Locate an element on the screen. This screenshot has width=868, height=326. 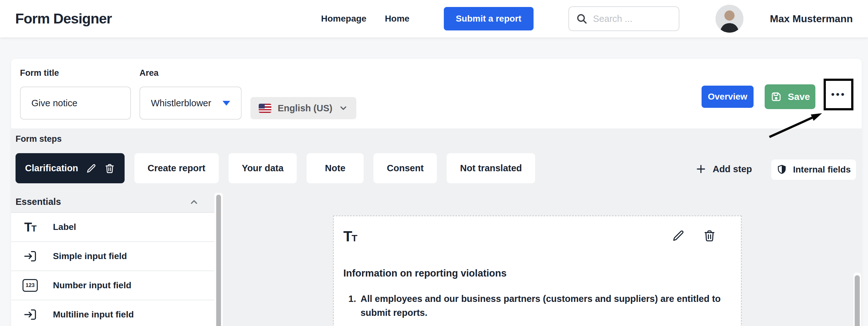
delete-block-icon is located at coordinates (710, 236).